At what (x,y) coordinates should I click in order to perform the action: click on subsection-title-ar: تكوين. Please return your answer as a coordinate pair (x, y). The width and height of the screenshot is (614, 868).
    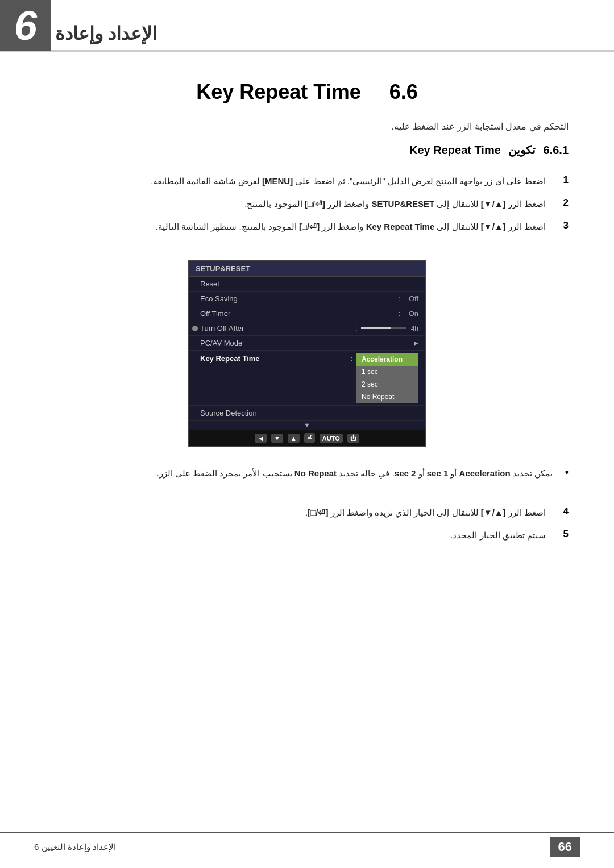
    Looking at the image, I should click on (522, 150).